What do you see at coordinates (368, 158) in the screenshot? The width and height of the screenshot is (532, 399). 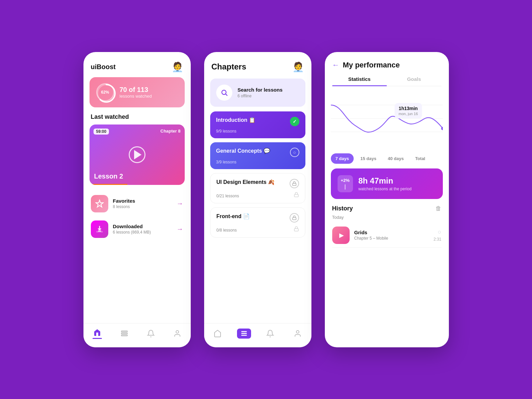 I see `filter-15days: 15 days` at bounding box center [368, 158].